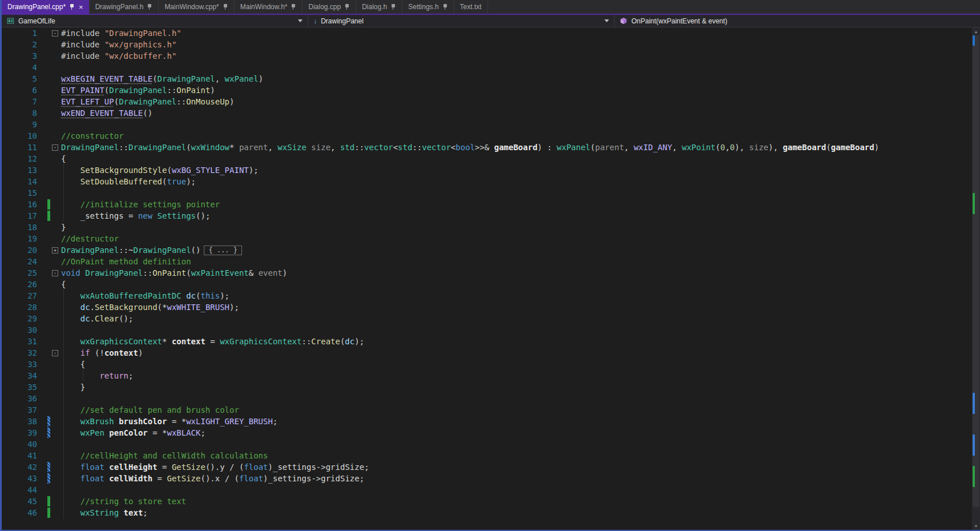 This screenshot has width=980, height=531. I want to click on tab-drawingpanel-cpp: DrawingPanel.cpp*×, so click(46, 7).